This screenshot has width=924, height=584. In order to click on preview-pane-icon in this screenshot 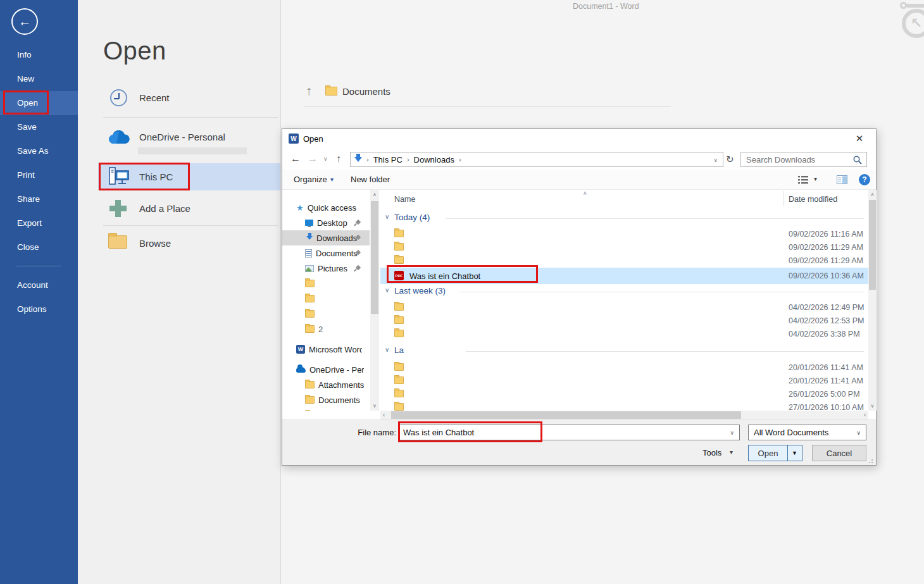, I will do `click(842, 180)`.